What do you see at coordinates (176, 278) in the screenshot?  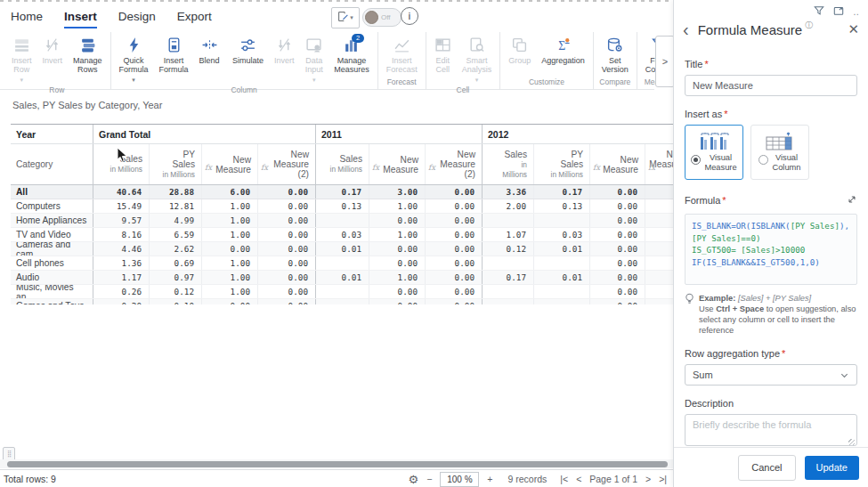 I see `data-cell: 0.97` at bounding box center [176, 278].